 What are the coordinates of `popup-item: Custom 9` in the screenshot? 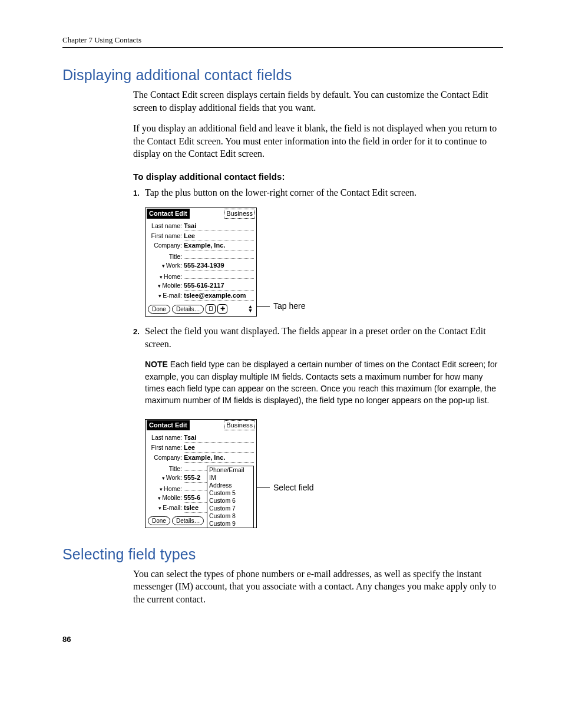 It's located at (230, 523).